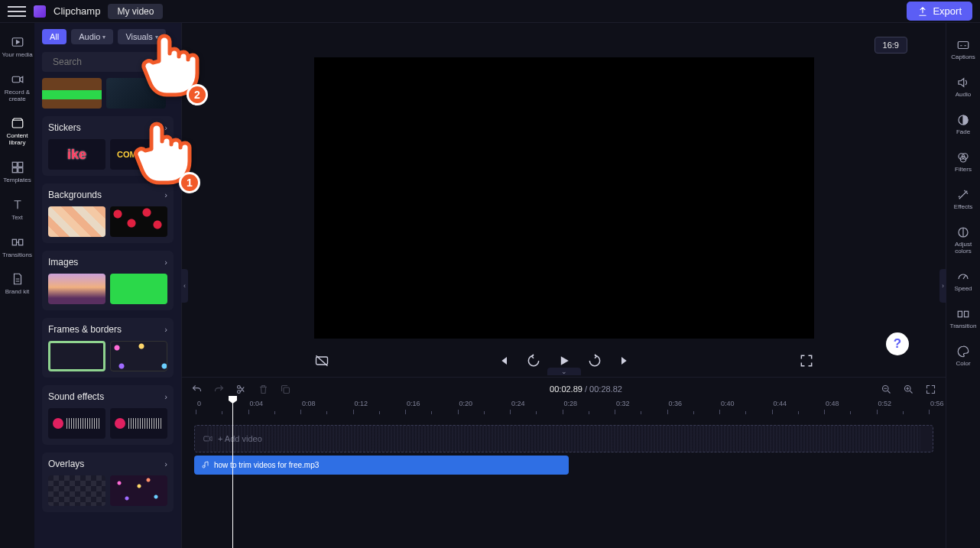  What do you see at coordinates (963, 281) in the screenshot?
I see `prop-speed: Speed` at bounding box center [963, 281].